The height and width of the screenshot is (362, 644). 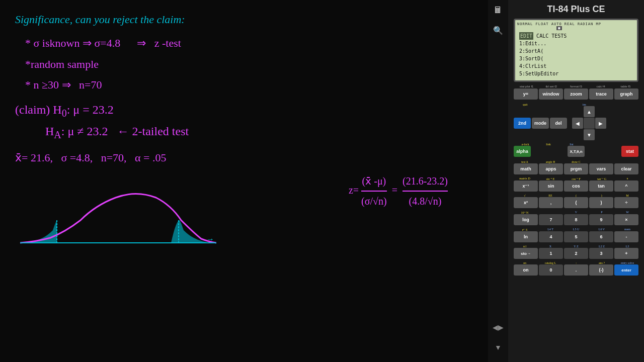 What do you see at coordinates (576, 237) in the screenshot?
I see `row8-buttons: ln 4 5 6 -` at bounding box center [576, 237].